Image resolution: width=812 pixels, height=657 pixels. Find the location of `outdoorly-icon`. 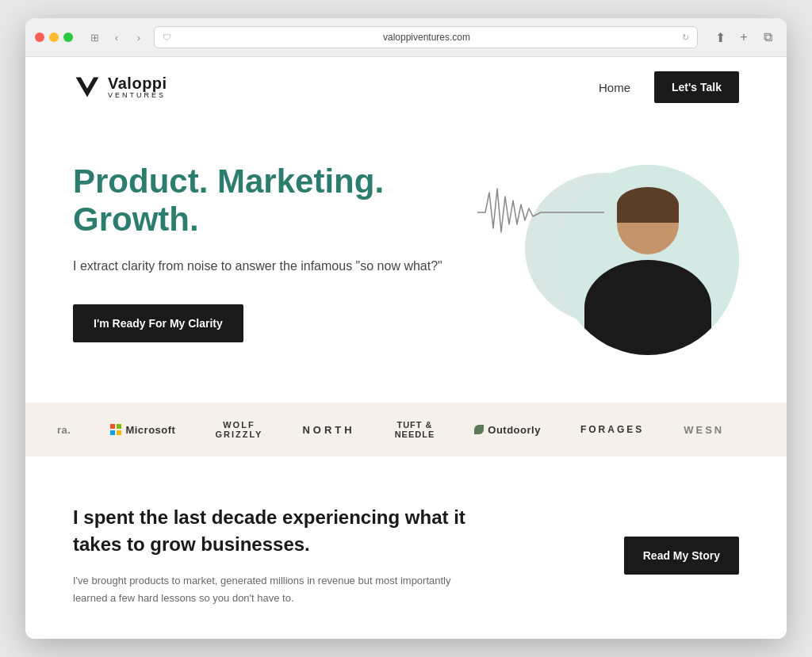

outdoorly-icon is located at coordinates (479, 430).